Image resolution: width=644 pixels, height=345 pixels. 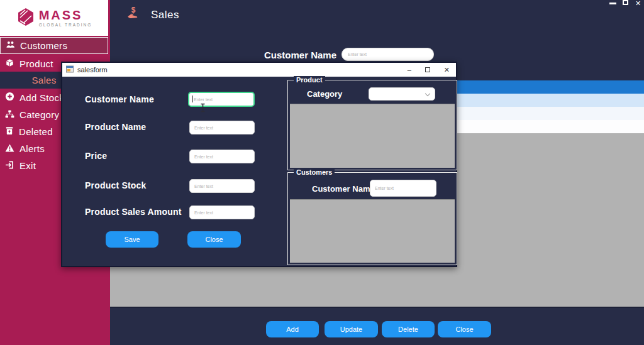 I want to click on chevron-down-icon, so click(x=428, y=94).